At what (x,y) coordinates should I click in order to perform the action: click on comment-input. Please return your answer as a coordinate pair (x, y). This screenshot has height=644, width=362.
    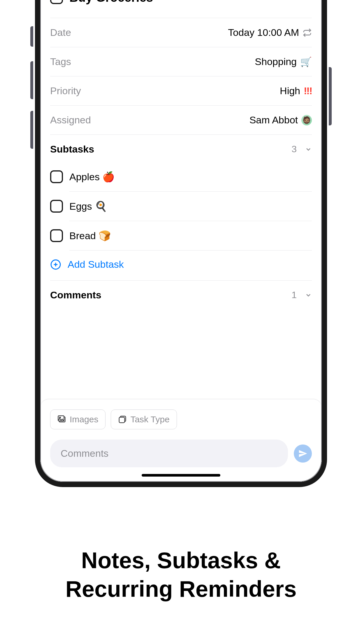
    Looking at the image, I should click on (169, 453).